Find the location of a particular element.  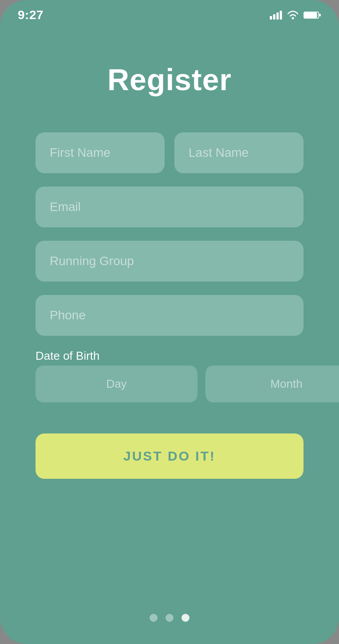

month-input is located at coordinates (272, 384).